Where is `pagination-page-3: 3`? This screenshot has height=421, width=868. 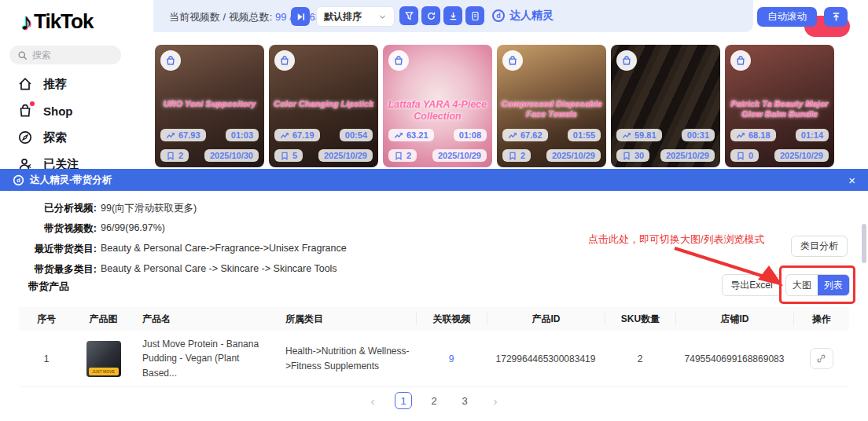 pagination-page-3: 3 is located at coordinates (465, 401).